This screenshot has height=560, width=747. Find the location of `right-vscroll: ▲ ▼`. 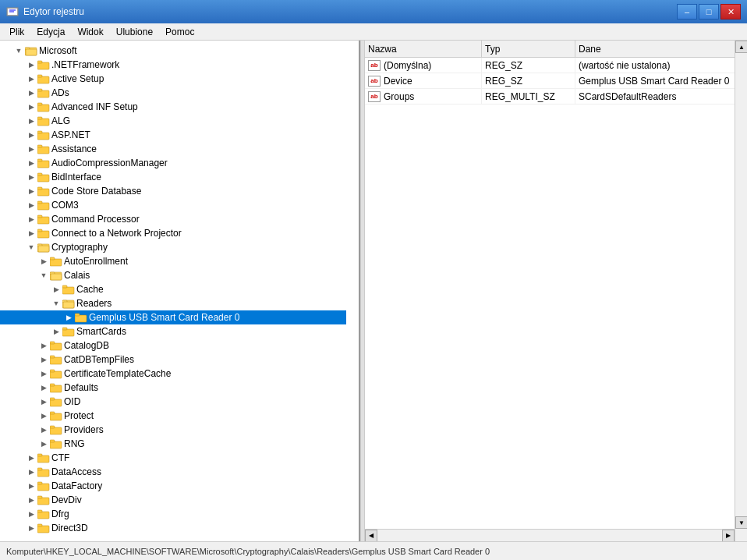

right-vscroll: ▲ ▼ is located at coordinates (741, 285).